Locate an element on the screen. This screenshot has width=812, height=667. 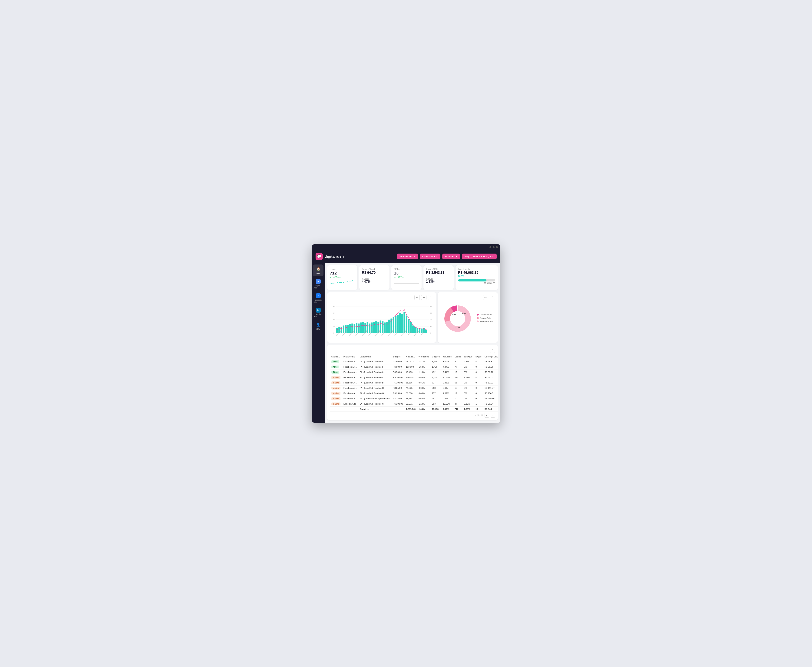
sidebar-label-google-ads: Google Ads is located at coordinates (318, 287).